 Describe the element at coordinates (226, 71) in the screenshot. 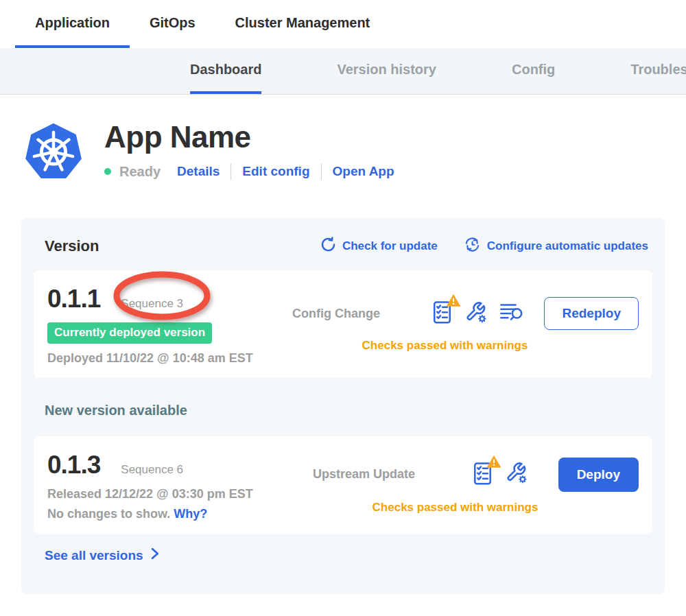

I see `tab-dashboard: Dashboard` at that location.